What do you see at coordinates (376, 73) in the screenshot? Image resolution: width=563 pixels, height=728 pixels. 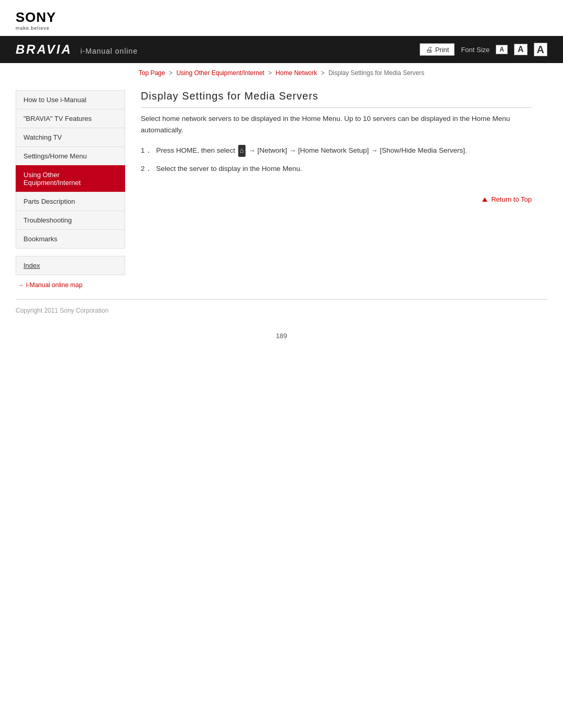 I see `breadcrumb-current: Display Settings for Media Servers` at bounding box center [376, 73].